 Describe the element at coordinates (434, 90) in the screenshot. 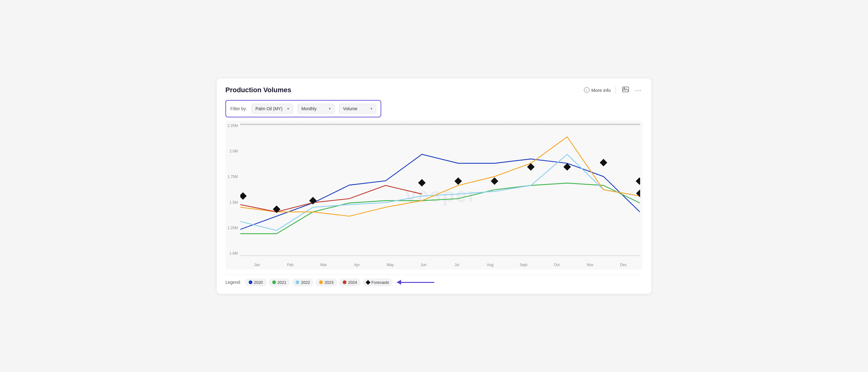

I see `header-row: Production Volumes i More info ···` at that location.